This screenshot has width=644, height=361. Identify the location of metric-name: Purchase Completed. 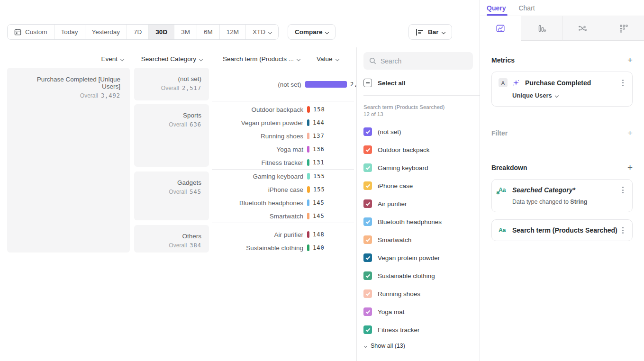
(572, 83).